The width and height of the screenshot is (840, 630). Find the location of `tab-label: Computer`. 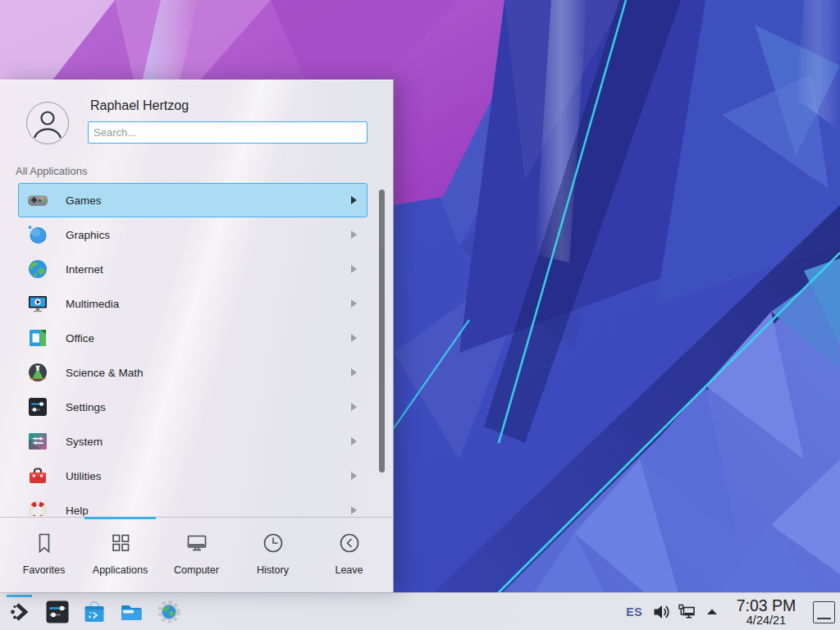

tab-label: Computer is located at coordinates (197, 570).